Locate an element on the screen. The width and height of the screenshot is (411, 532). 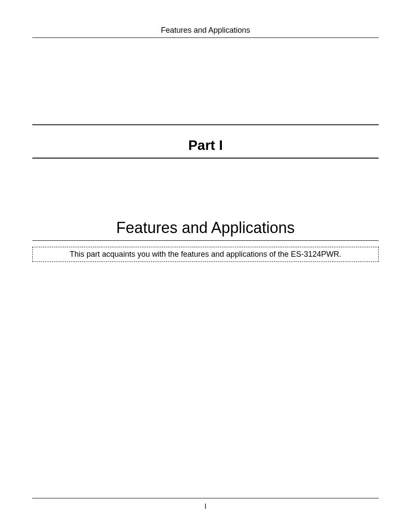
section-title-rule is located at coordinates (206, 240).